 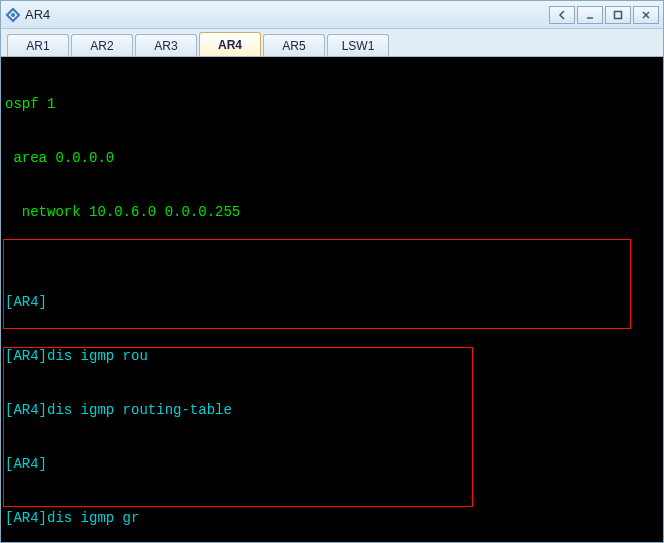 I want to click on titlebar: AR4, so click(x=332, y=15).